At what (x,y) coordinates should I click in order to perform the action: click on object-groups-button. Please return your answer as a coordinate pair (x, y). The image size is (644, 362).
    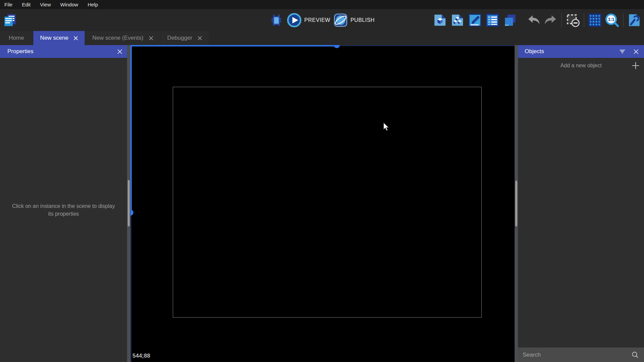
    Looking at the image, I should click on (475, 20).